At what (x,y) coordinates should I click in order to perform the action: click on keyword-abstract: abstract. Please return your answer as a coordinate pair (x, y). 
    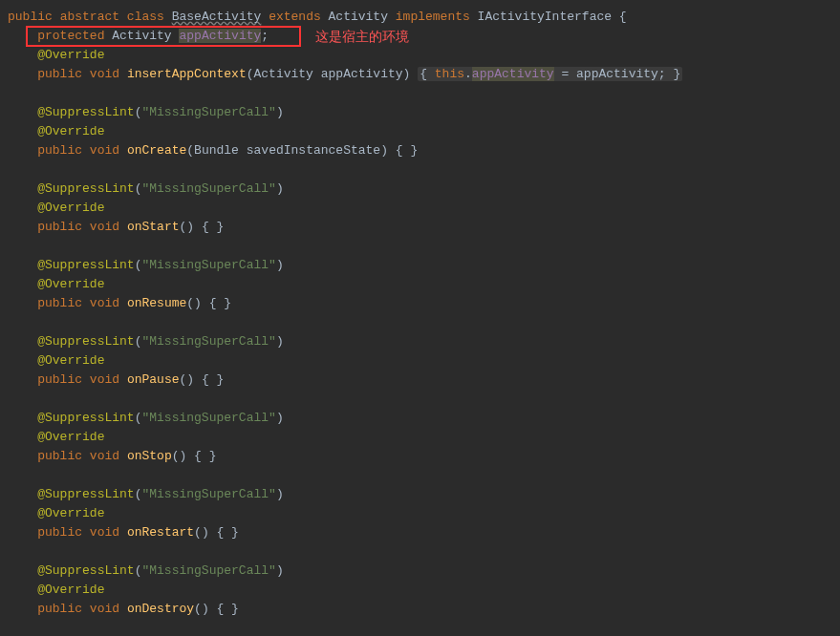
    Looking at the image, I should click on (90, 17).